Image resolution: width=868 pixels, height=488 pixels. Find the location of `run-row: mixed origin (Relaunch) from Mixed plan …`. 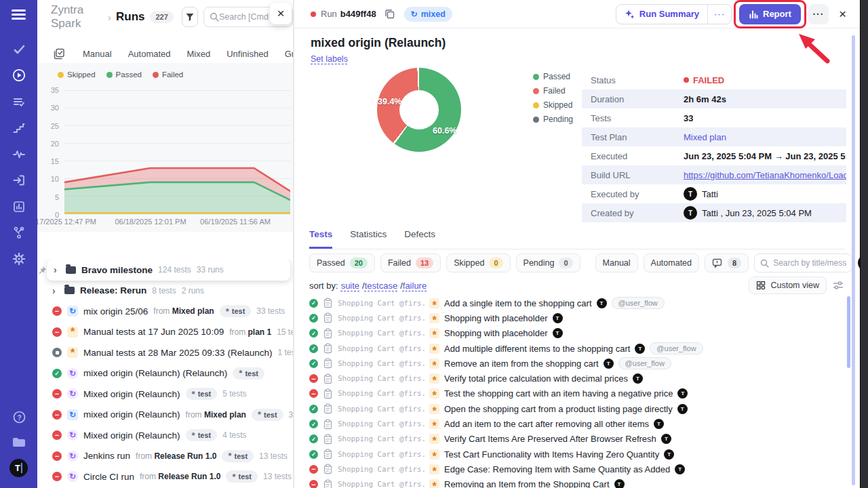

run-row: mixed origin (Relaunch) from Mixed plan … is located at coordinates (165, 415).